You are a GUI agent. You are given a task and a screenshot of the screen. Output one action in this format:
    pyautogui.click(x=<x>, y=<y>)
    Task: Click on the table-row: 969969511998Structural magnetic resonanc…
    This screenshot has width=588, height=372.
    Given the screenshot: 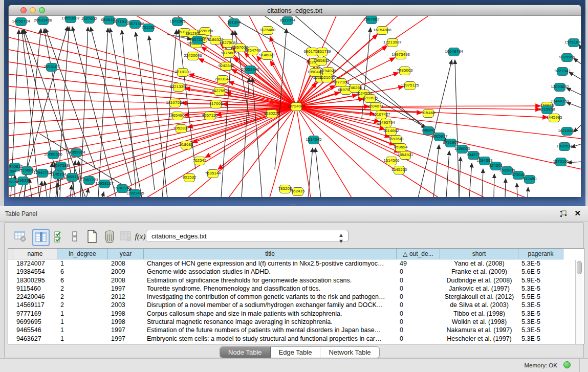 What is the action you would take?
    pyautogui.click(x=296, y=322)
    